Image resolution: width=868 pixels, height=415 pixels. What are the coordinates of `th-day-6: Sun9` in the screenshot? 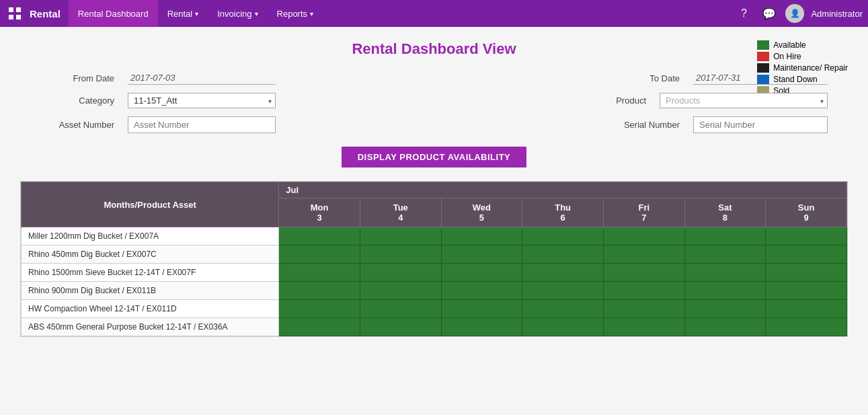 It's located at (807, 213).